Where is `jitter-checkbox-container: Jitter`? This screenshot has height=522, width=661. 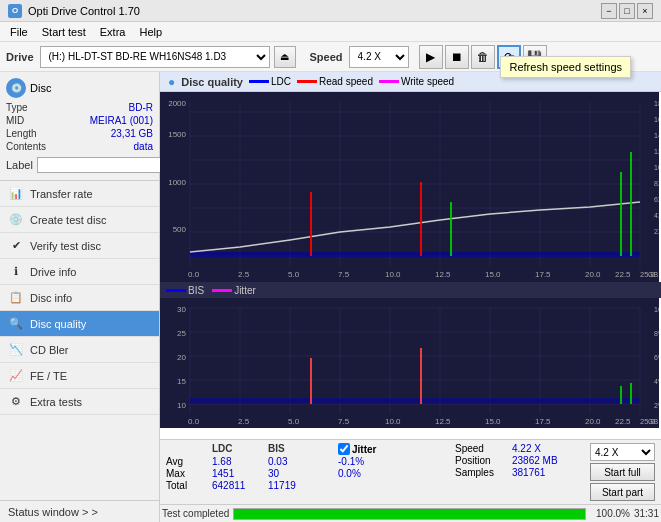
jitter-checkbox-container: Jitter is located at coordinates (365, 449).